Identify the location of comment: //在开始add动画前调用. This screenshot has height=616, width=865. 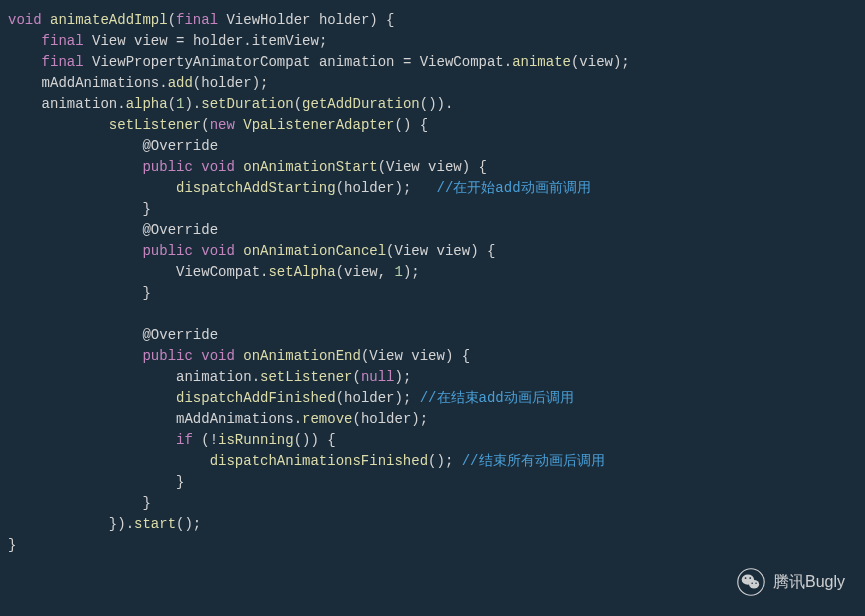
(514, 188).